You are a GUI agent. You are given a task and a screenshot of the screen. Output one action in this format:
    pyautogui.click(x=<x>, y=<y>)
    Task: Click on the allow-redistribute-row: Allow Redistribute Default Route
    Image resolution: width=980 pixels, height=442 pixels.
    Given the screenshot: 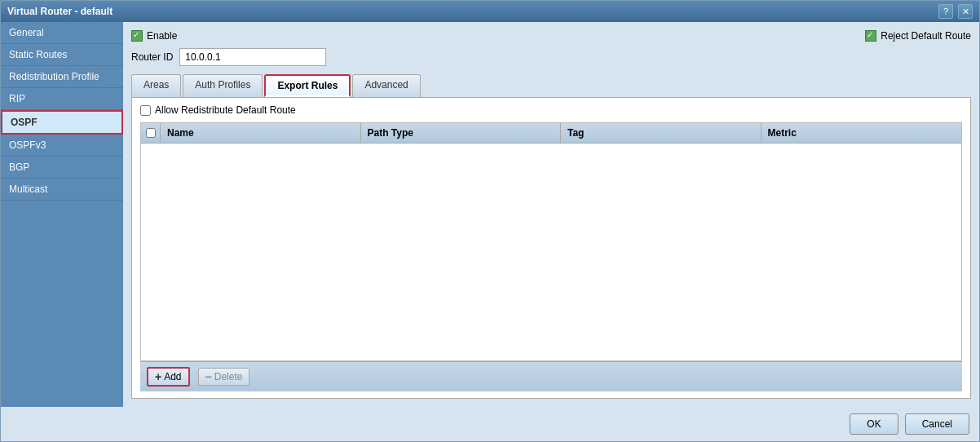 What is the action you would take?
    pyautogui.click(x=551, y=110)
    